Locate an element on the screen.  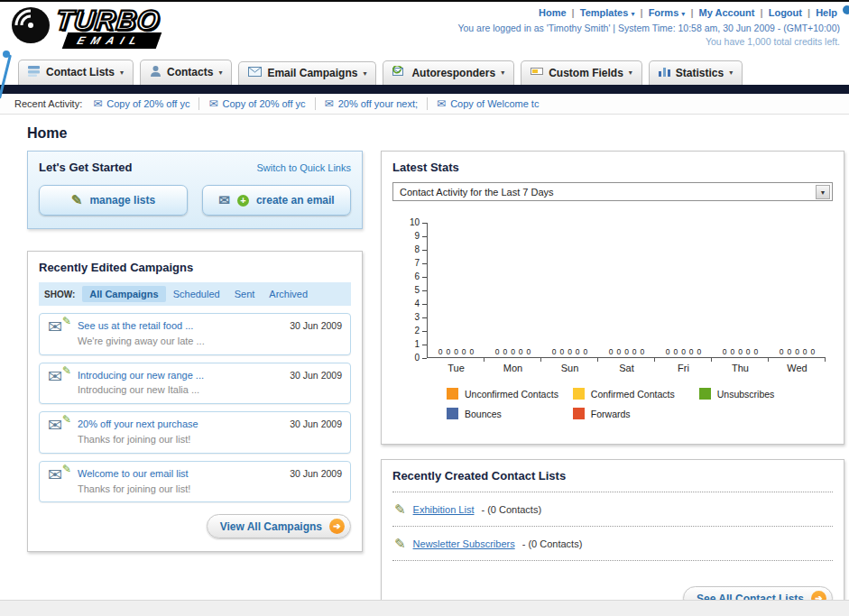
legend-label: Bounces is located at coordinates (484, 414).